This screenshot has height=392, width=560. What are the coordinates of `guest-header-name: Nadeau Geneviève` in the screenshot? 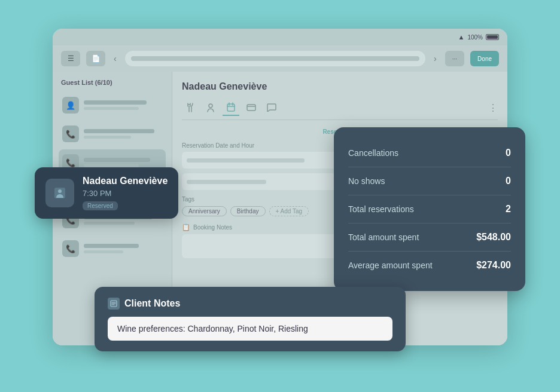 It's located at (340, 87).